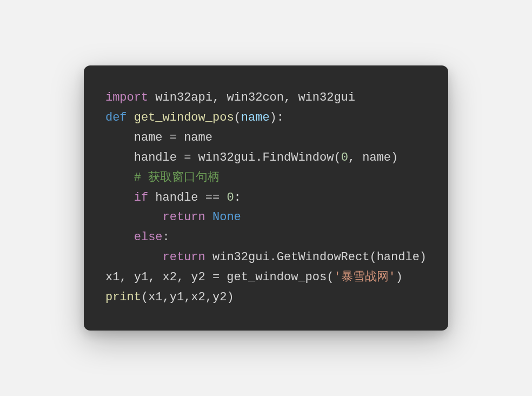 This screenshot has width=532, height=396. Describe the element at coordinates (266, 258) in the screenshot. I see `code-line-9: return win32gui.GetWindowRect(handle)` at that location.